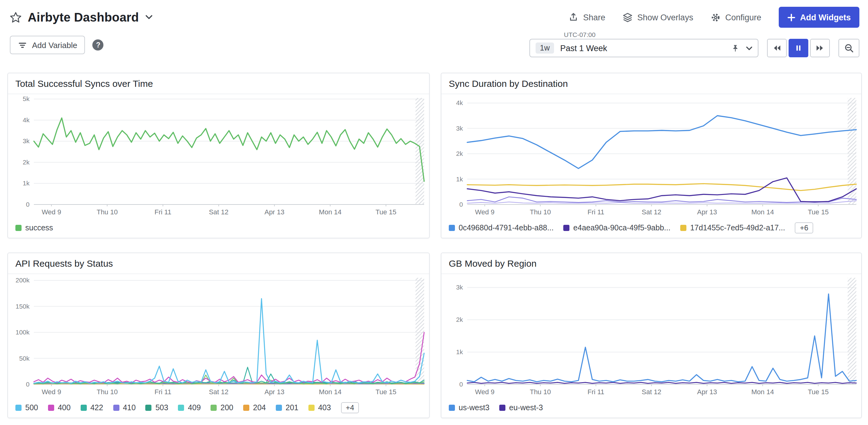 Image resolution: width=868 pixels, height=425 pixels. I want to click on add-widgets-label: Add Widgets, so click(826, 17).